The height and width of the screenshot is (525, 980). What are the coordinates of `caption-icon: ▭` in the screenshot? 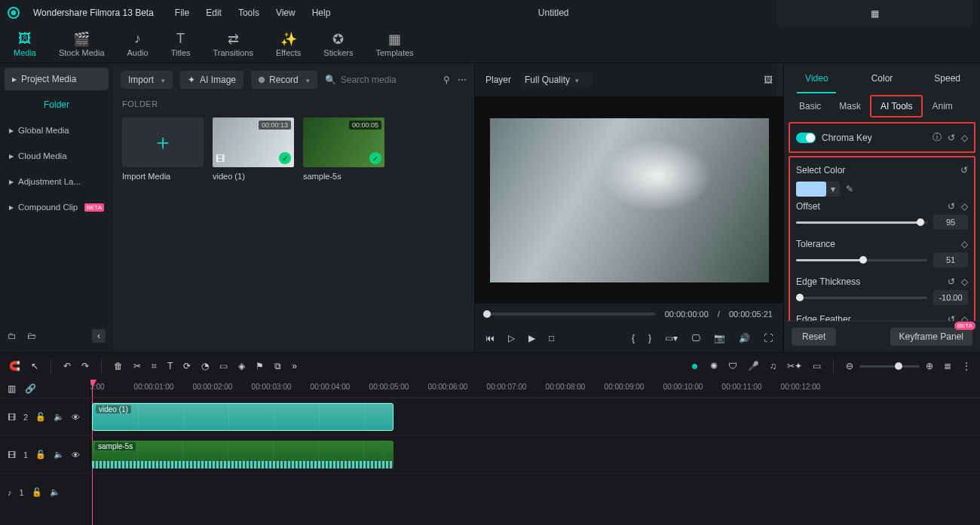 It's located at (223, 366).